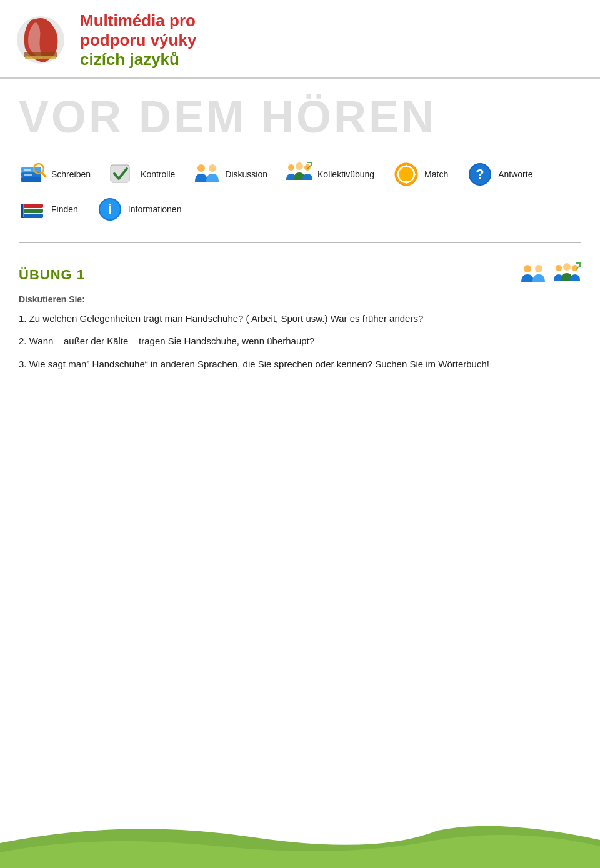  What do you see at coordinates (515, 174) in the screenshot?
I see `antworte-label: Antworte` at bounding box center [515, 174].